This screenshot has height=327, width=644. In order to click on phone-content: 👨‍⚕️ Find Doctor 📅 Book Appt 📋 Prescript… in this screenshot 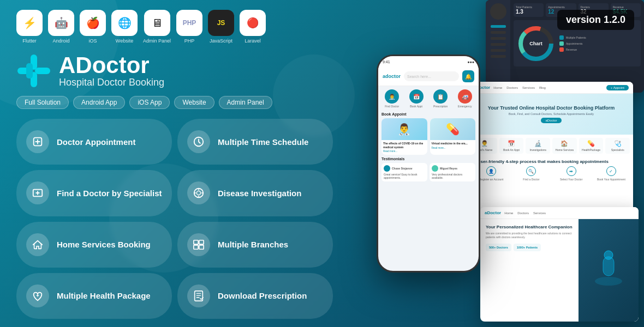, I will do `click(428, 179)`.